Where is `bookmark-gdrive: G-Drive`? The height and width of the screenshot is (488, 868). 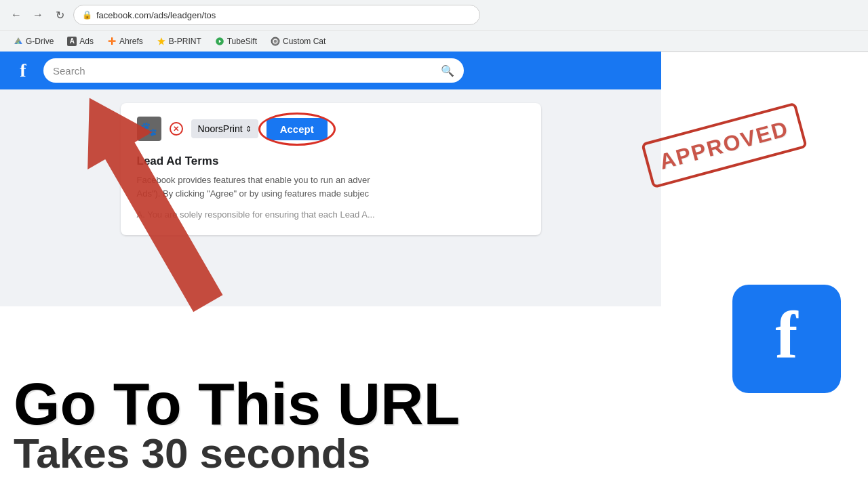 bookmark-gdrive: G-Drive is located at coordinates (34, 41).